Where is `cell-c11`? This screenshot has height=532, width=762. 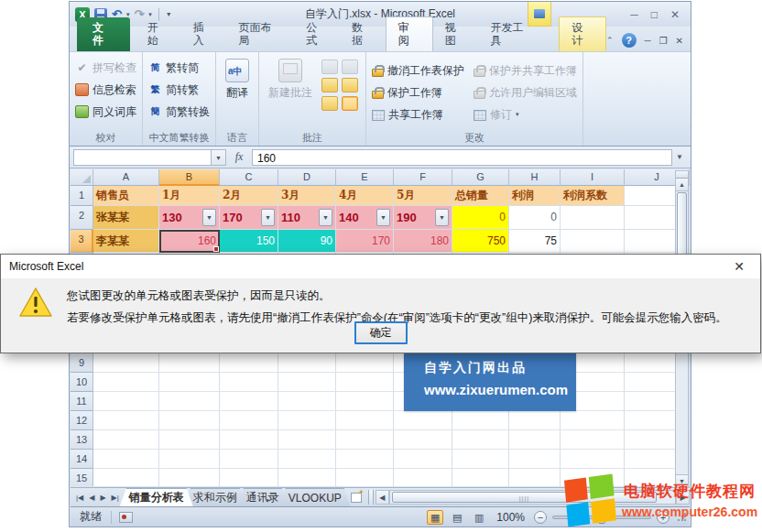
cell-c11 is located at coordinates (249, 401).